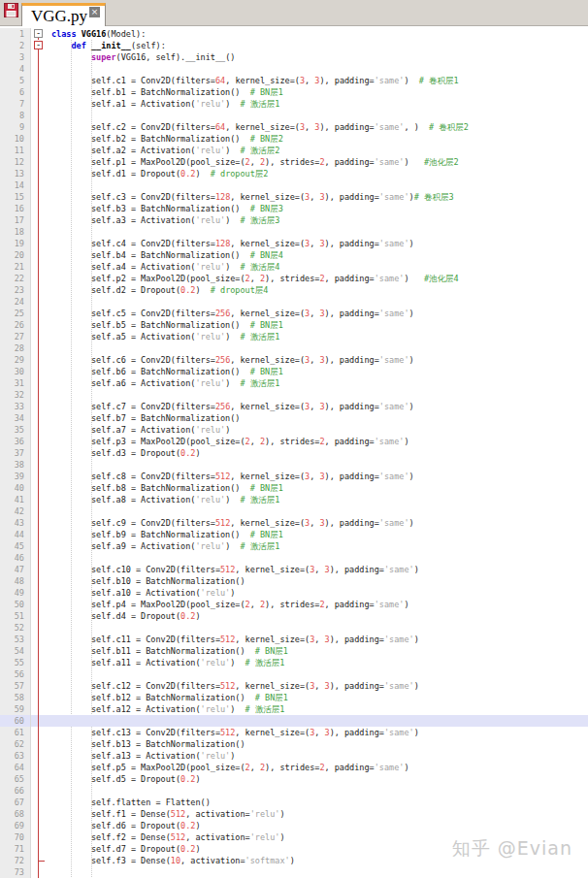  What do you see at coordinates (294, 767) in the screenshot?
I see `code-line: 64 self.p5 = MaxPool2D(pool_size=(2, 2),…` at bounding box center [294, 767].